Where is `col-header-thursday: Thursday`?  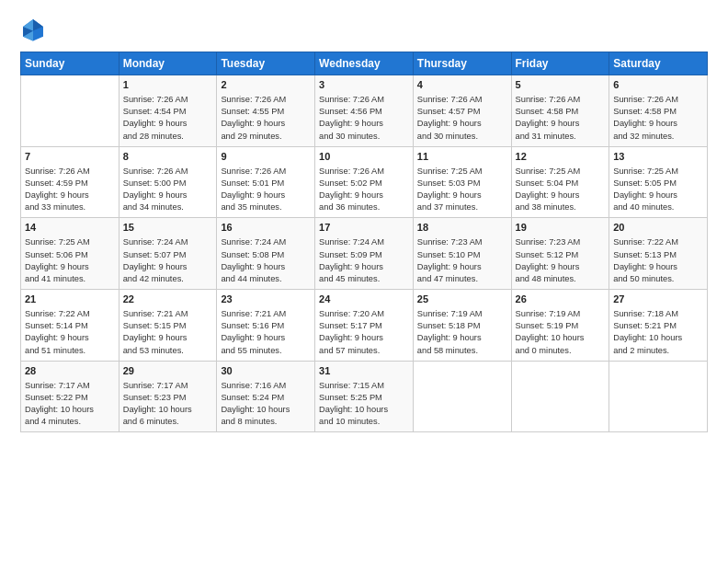 col-header-thursday: Thursday is located at coordinates (461, 64).